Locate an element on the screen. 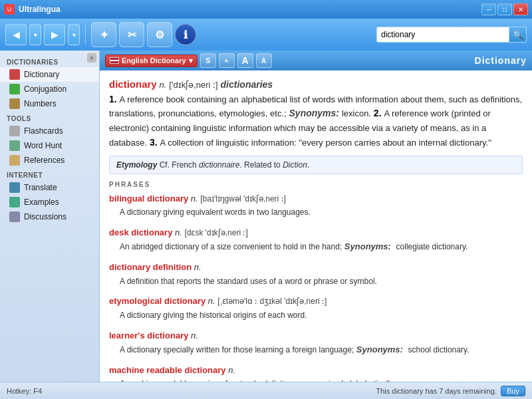 This screenshot has height=399, width=532. content-toolbar: English Dictionary ▾ S + A A Dictionary is located at coordinates (316, 61).